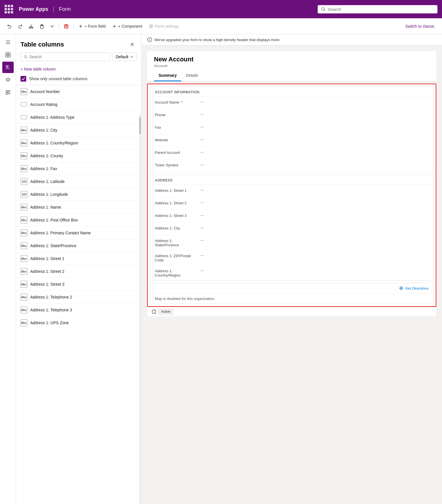 The image size is (442, 504). Describe the element at coordinates (202, 215) in the screenshot. I see `field-street3-value: ---` at that location.